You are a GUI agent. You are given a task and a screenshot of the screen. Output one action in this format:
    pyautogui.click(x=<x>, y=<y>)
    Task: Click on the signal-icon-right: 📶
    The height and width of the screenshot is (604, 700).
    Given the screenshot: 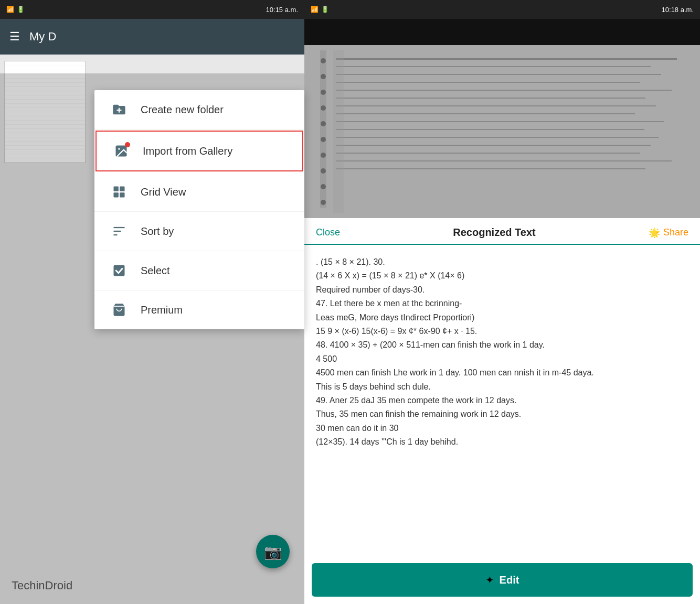 What is the action you would take?
    pyautogui.click(x=315, y=9)
    